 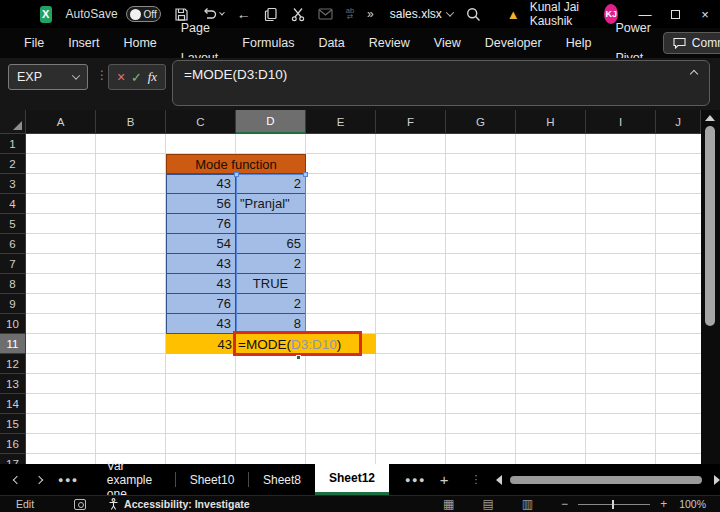 I want to click on scroll-left-icon, so click(x=499, y=480).